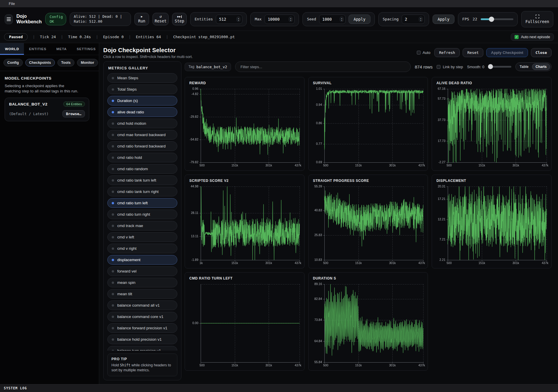  What do you see at coordinates (450, 67) in the screenshot?
I see `link-by-step-checkbox-group: Link by step` at bounding box center [450, 67].